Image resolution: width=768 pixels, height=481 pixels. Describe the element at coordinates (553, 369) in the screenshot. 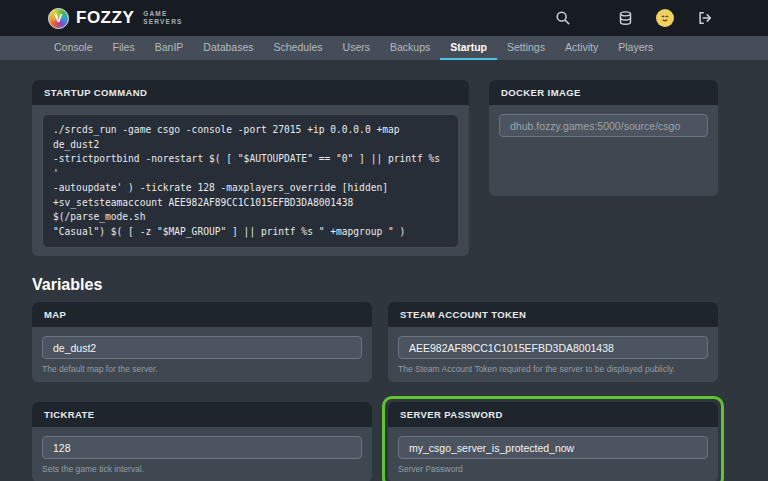

I see `steam-token-help-text: The Steam Account Token required for the…` at that location.